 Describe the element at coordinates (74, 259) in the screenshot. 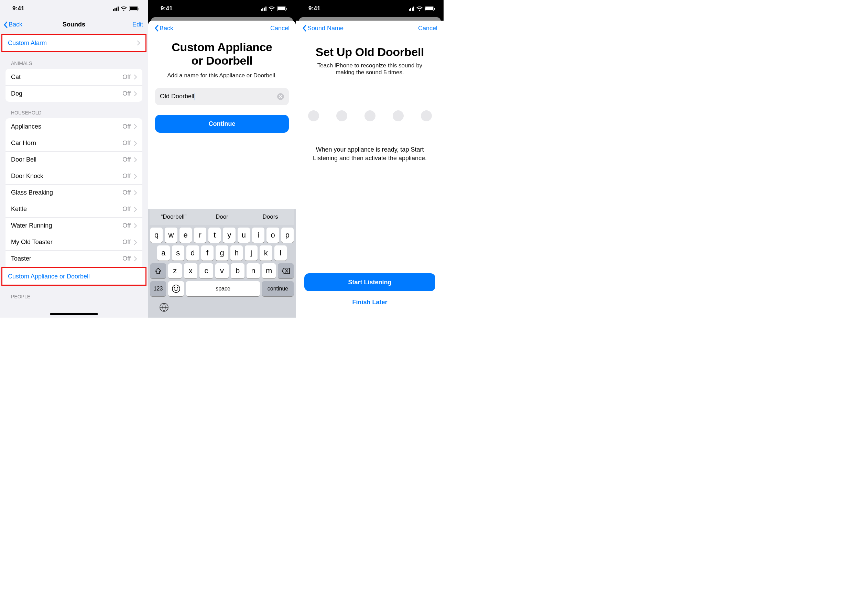

I see `list-item: ToasterOff` at that location.